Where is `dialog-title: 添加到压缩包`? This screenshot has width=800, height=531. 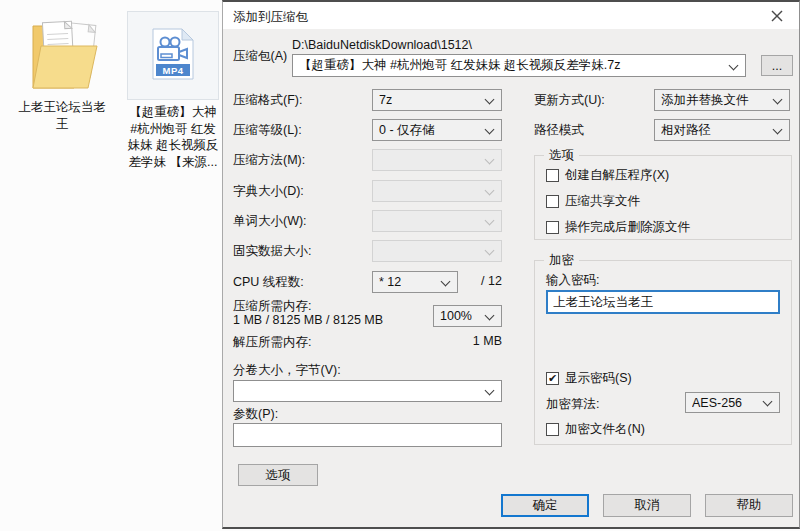
dialog-title: 添加到压缩包 is located at coordinates (270, 18).